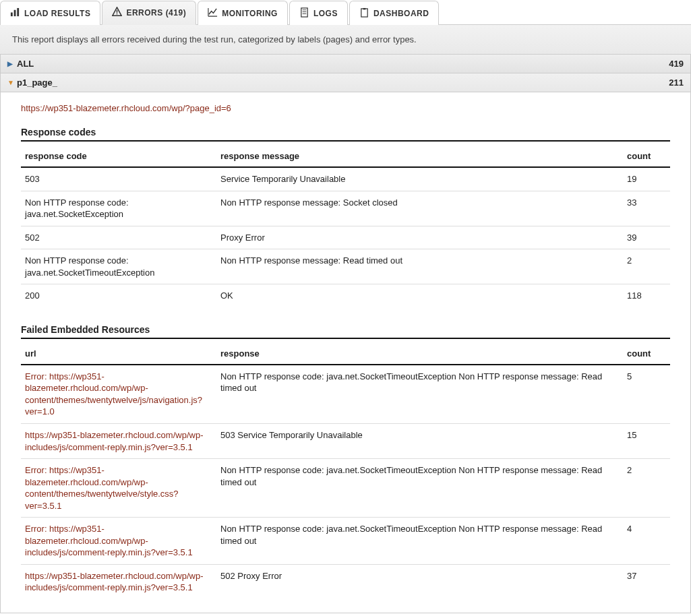 The width and height of the screenshot is (691, 616). I want to click on th-response-code: response code, so click(119, 156).